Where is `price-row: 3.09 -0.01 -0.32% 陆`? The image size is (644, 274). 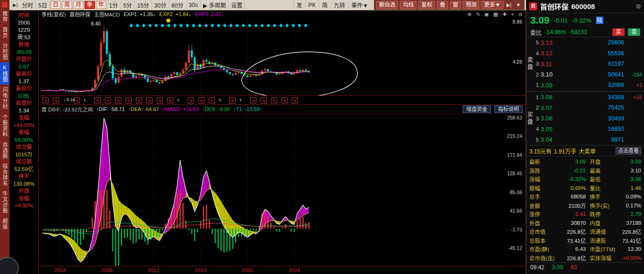 price-row: 3.09 -0.01 -0.32% 陆 is located at coordinates (585, 20).